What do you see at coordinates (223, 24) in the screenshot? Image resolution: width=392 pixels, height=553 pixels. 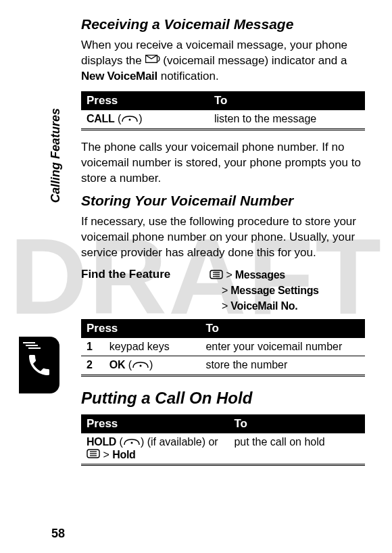 I see `heading-receiving-voicemail: Receiving a Voicemail Message` at bounding box center [223, 24].